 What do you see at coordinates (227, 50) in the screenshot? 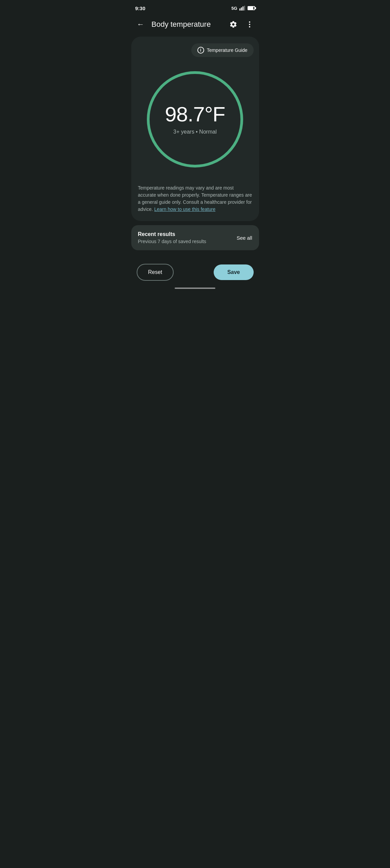
I see `temperature-guide-label: Temperature Guide` at bounding box center [227, 50].